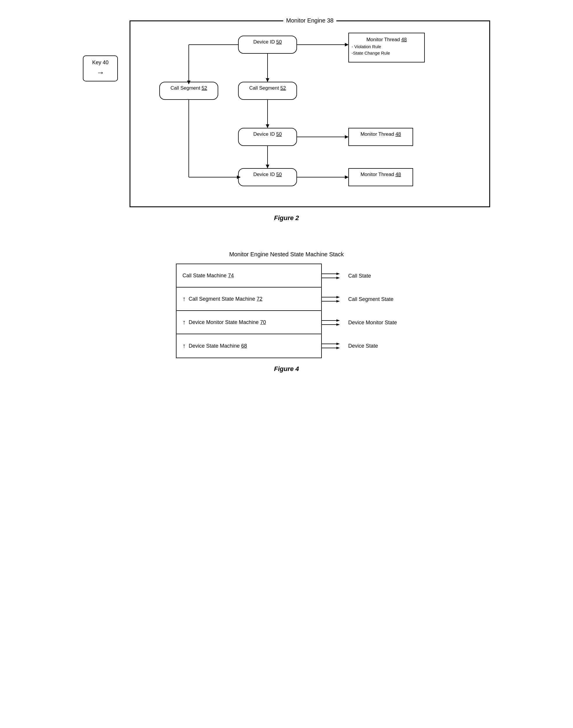 The width and height of the screenshot is (573, 728). What do you see at coordinates (249, 299) in the screenshot?
I see `stack-row-call-segment-state-machine: ↑ Call Segment State Machine 72` at bounding box center [249, 299].